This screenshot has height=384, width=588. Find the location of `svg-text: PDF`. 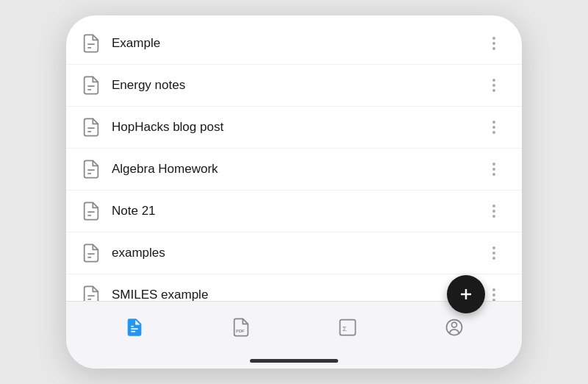

svg-text: PDF is located at coordinates (240, 331).